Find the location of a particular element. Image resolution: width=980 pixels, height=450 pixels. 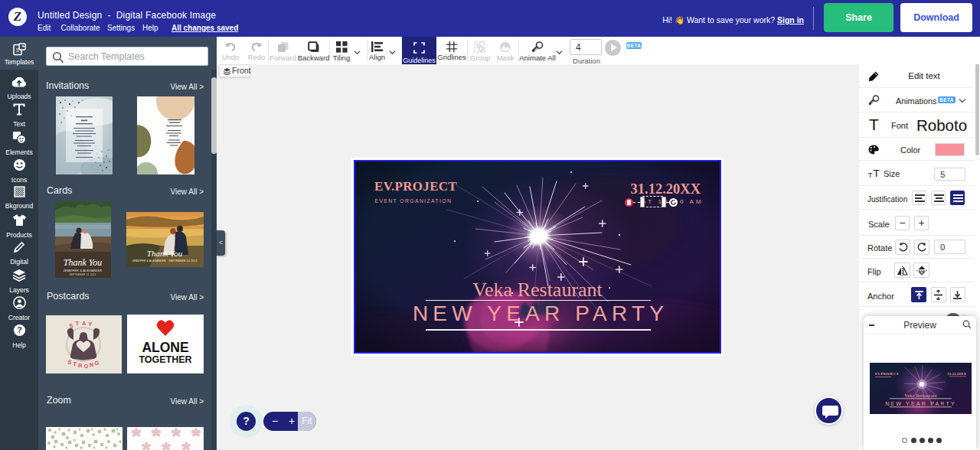

svg-text: O is located at coordinates (87, 366).